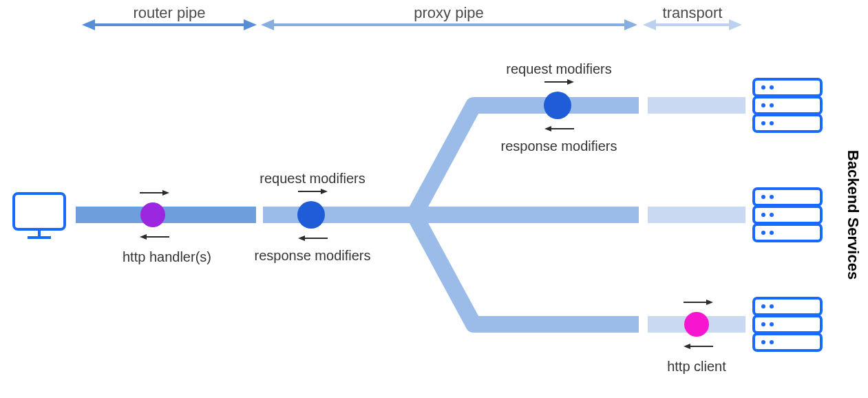  Describe the element at coordinates (449, 17) in the screenshot. I see `header-proxy-arrow: proxy pipe` at that location.